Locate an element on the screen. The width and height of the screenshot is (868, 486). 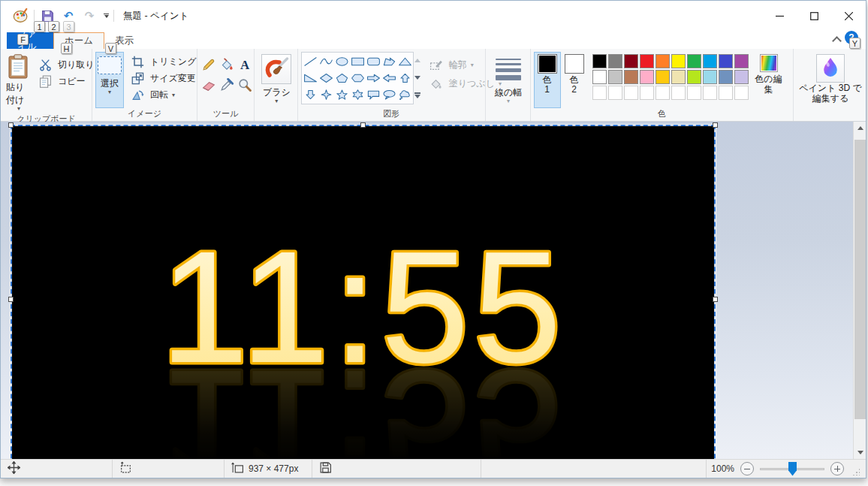
resize-button: サイズ変更 is located at coordinates (162, 78).